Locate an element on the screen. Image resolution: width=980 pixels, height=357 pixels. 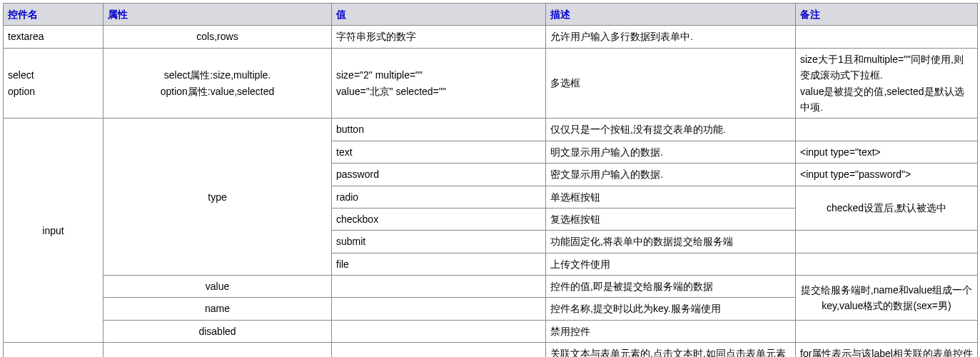
cell-value: size="2" multiple="" value="北京" selected… is located at coordinates (439, 83).